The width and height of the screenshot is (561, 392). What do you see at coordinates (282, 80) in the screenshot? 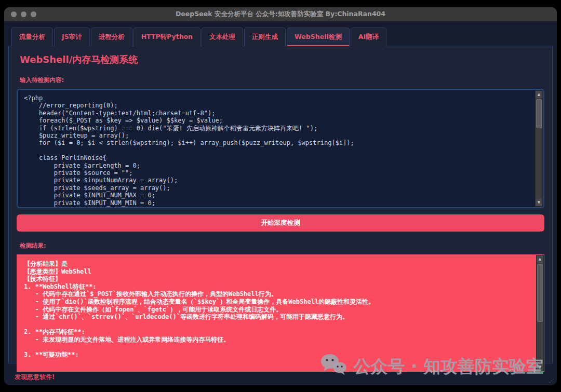
I see `input-label: 输入待检测内容:` at bounding box center [282, 80].